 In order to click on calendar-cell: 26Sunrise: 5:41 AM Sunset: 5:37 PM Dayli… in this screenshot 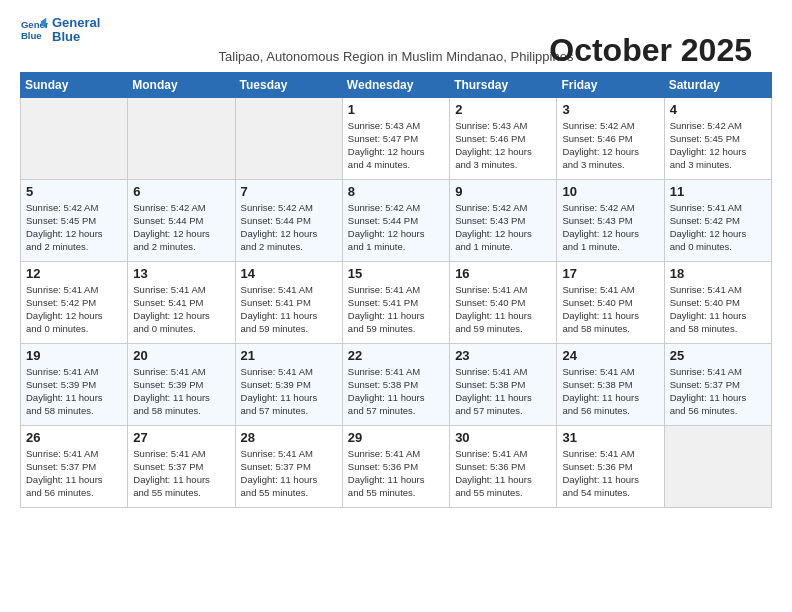, I will do `click(74, 466)`.